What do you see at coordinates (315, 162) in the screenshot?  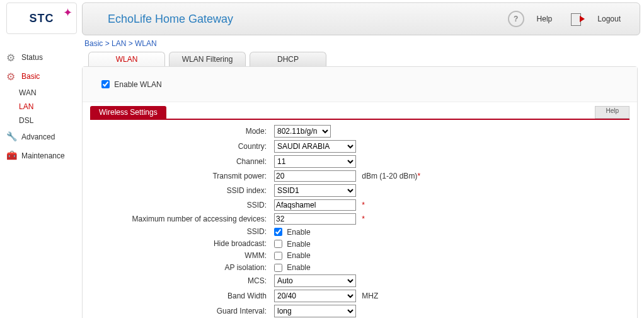 I see `channel-select: 11` at bounding box center [315, 162].